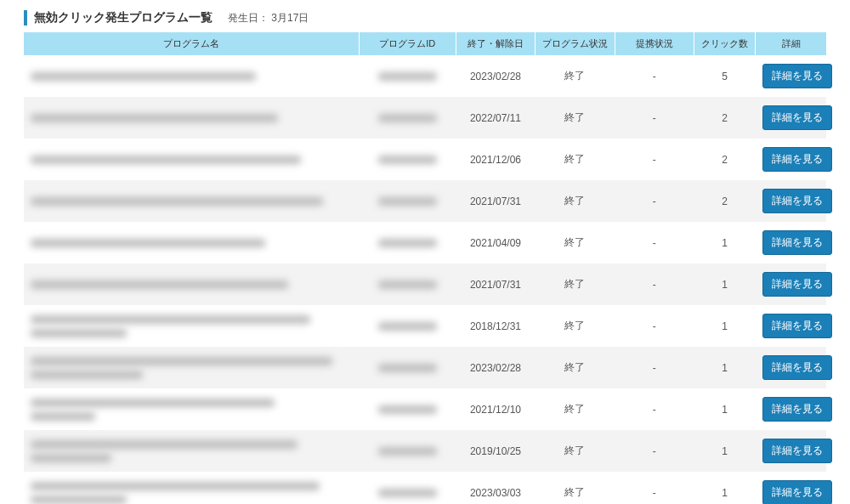  Describe the element at coordinates (425, 117) in the screenshot. I see `table-row: 2022/07/11終了-2詳細を見る` at that location.